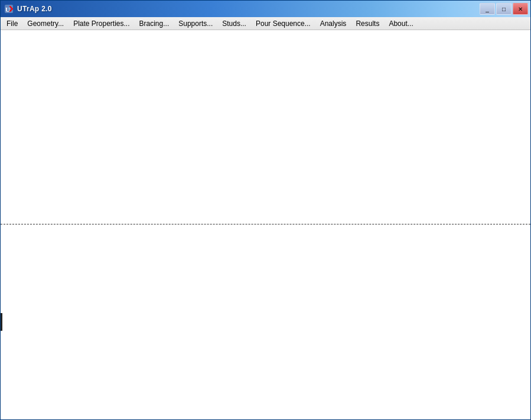 This screenshot has height=420, width=531. What do you see at coordinates (367, 24) in the screenshot?
I see `menu-item-results: Results` at bounding box center [367, 24].